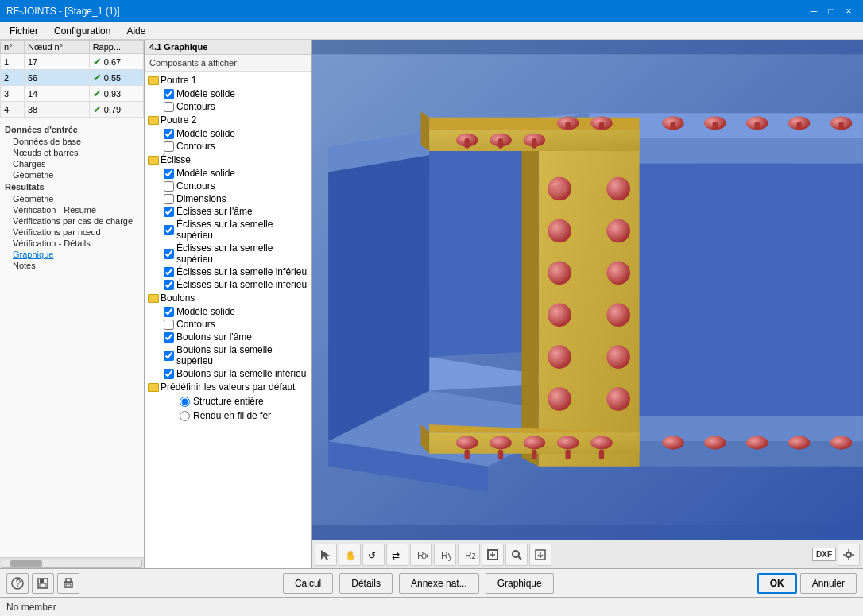 The width and height of the screenshot is (863, 616). I want to click on calcul-button: Calcul, so click(308, 583).